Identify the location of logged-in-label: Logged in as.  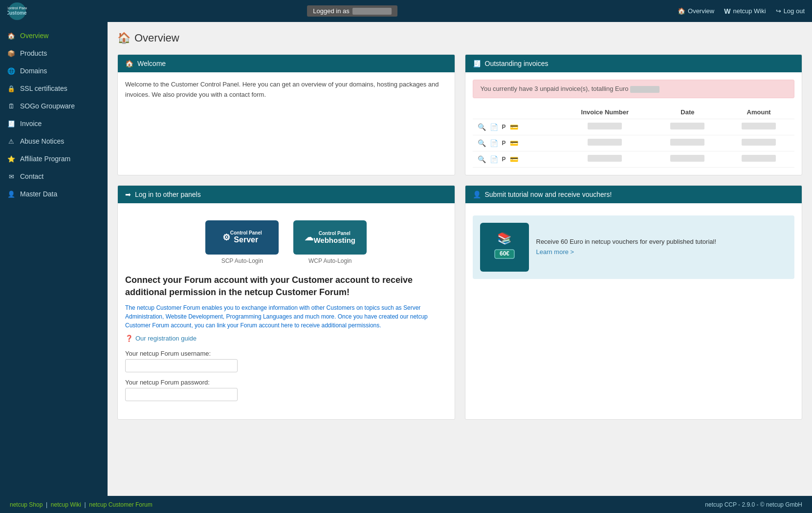
(331, 11).